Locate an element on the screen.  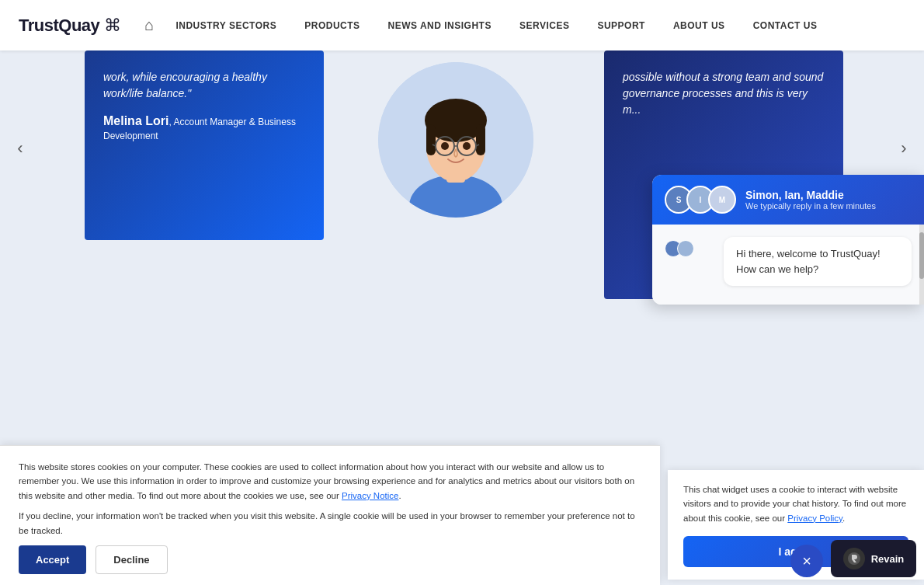
chat-cookie-text: This chat widget uses a cookie to intera… is located at coordinates (796, 503).